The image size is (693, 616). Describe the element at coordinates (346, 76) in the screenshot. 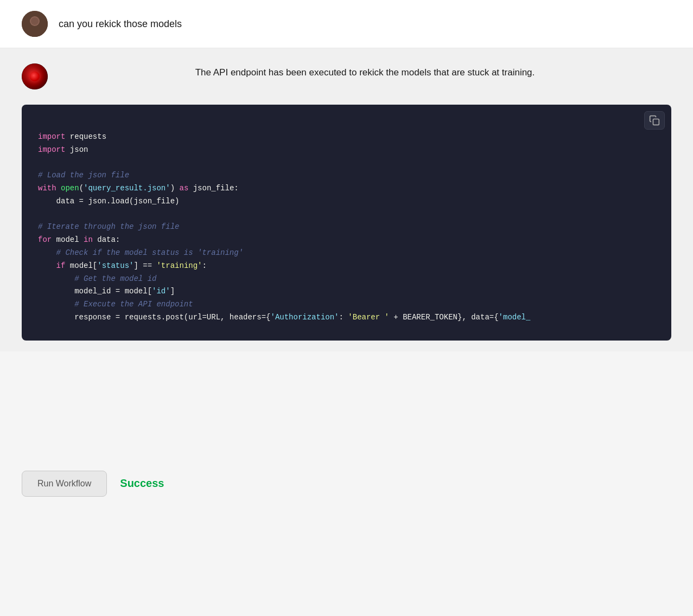

I see `ai-response-section: The API endpoint has been executed to re…` at that location.